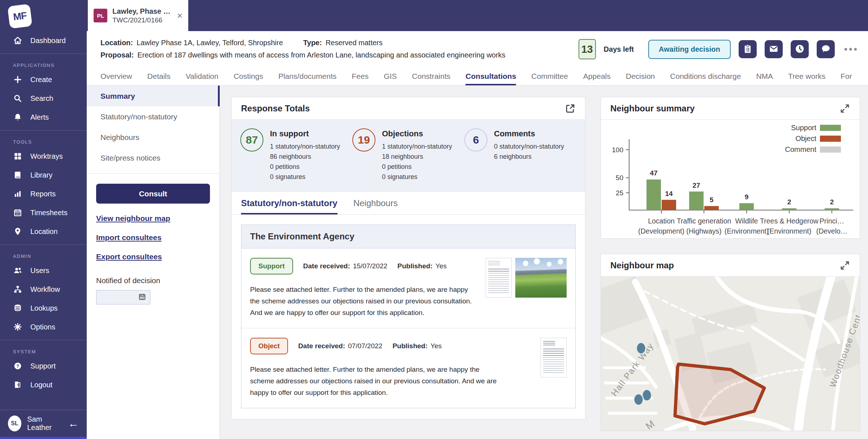 Image resolution: width=868 pixels, height=439 pixels. I want to click on logout-icon, so click(18, 385).